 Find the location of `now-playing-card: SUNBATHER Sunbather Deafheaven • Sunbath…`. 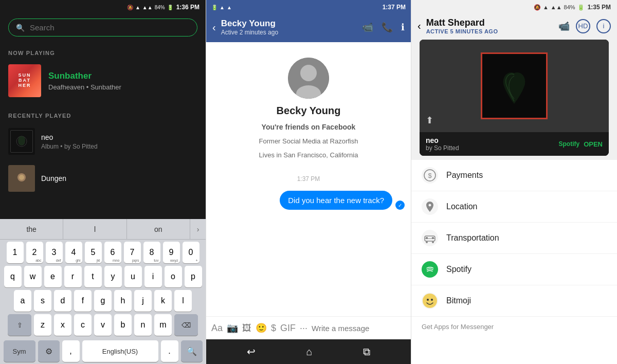

now-playing-card: SUNBATHER Sunbather Deafheaven • Sunbath… is located at coordinates (103, 83).